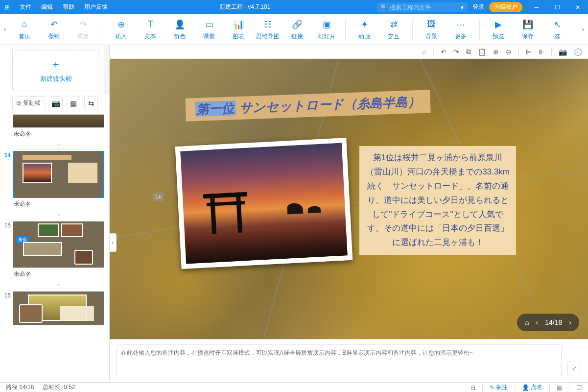 This screenshot has width=588, height=392. What do you see at coordinates (528, 24) in the screenshot?
I see `save-icon: 💾` at bounding box center [528, 24].